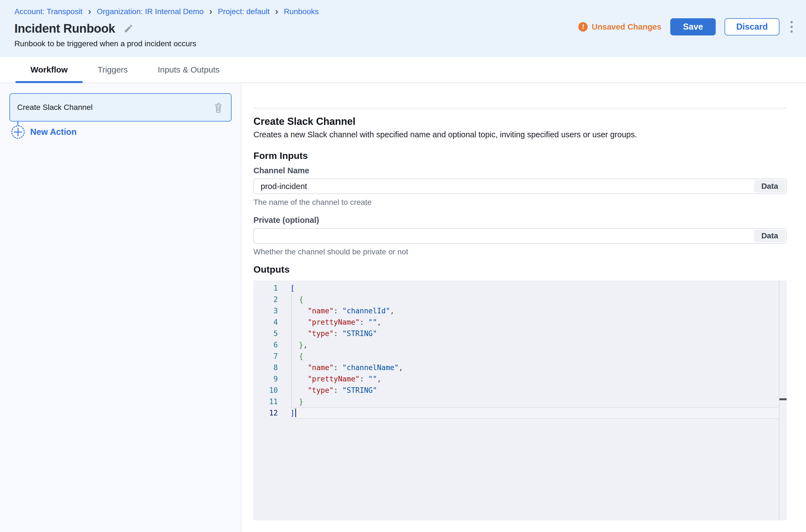  Describe the element at coordinates (534, 311) in the screenshot. I see `code-text: "name": "channelId",` at that location.